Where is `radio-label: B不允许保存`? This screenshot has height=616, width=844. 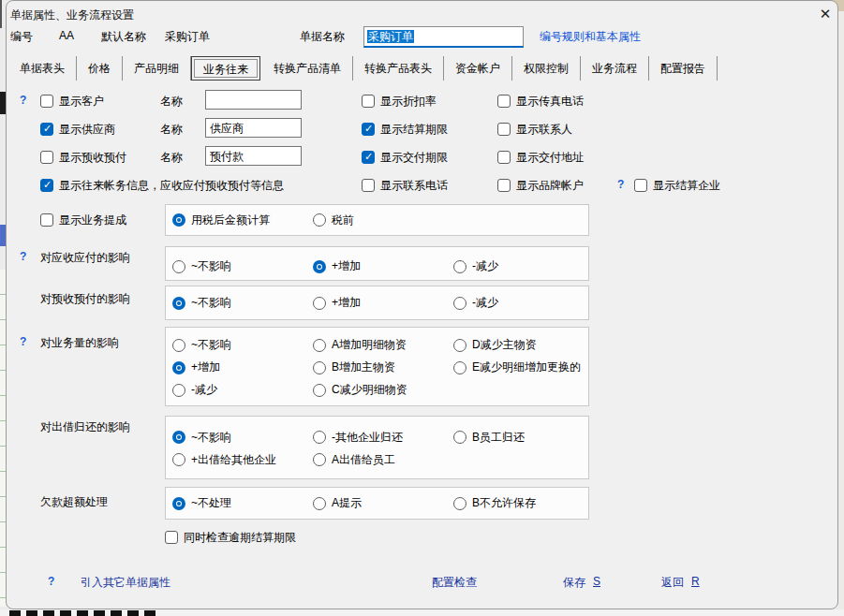 radio-label: B不允许保存 is located at coordinates (504, 504).